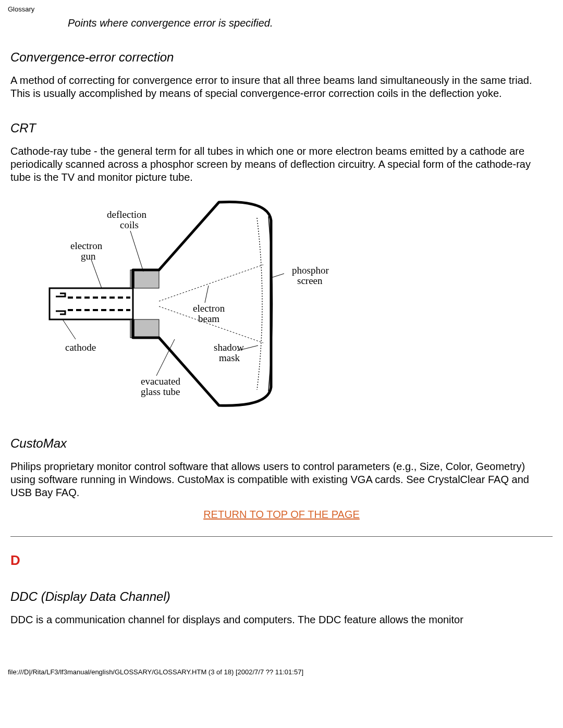 The height and width of the screenshot is (728, 563). What do you see at coordinates (282, 128) in the screenshot?
I see `term-crt: CRT` at bounding box center [282, 128].